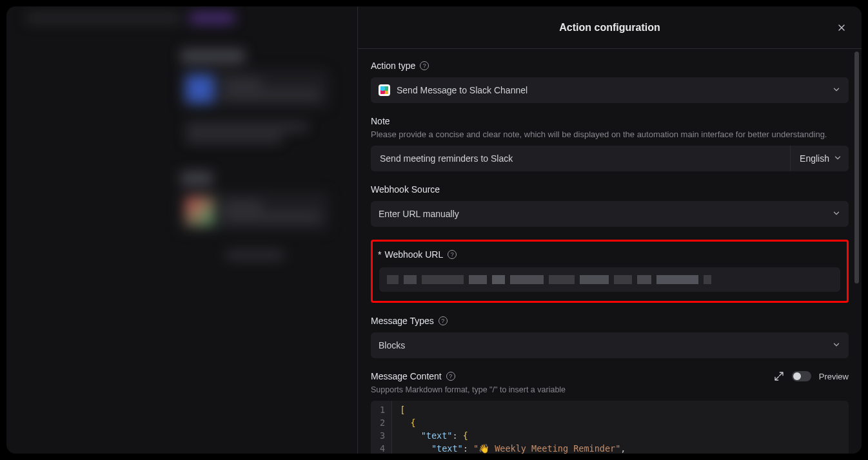  What do you see at coordinates (392, 345) in the screenshot?
I see `message-types-value: Blocks` at bounding box center [392, 345].